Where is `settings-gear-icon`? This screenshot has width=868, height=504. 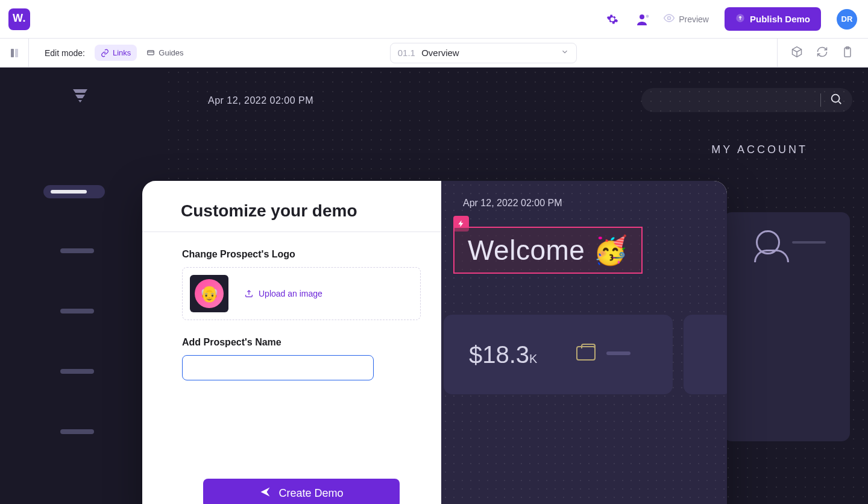
settings-gear-icon is located at coordinates (612, 19).